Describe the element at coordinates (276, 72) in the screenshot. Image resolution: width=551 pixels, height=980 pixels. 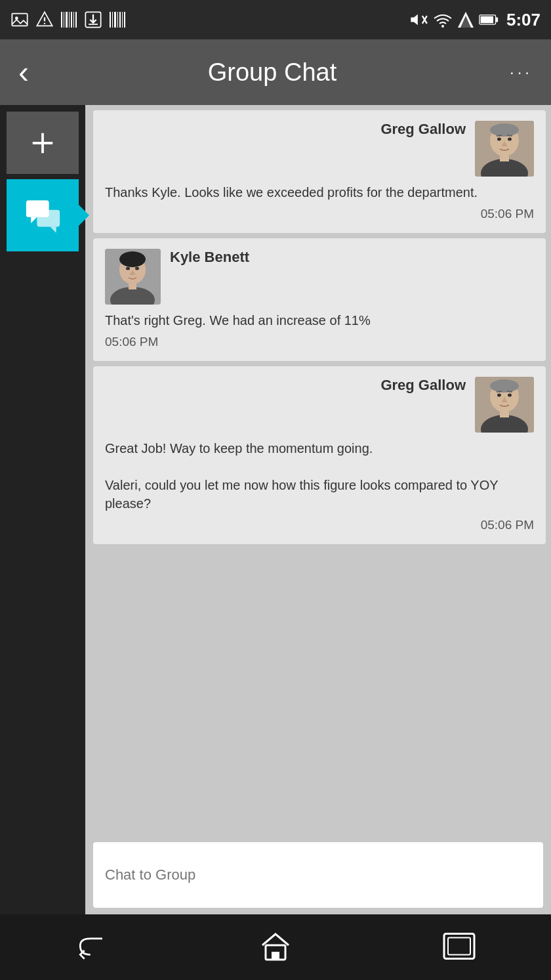
I see `app-header: ‹ Group Chat ···` at that location.